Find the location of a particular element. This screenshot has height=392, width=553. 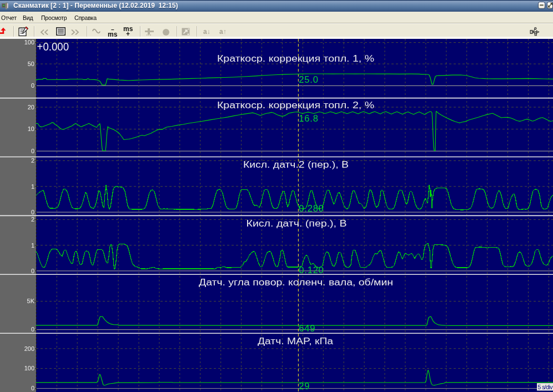

svg-text: 20 is located at coordinates (31, 107).